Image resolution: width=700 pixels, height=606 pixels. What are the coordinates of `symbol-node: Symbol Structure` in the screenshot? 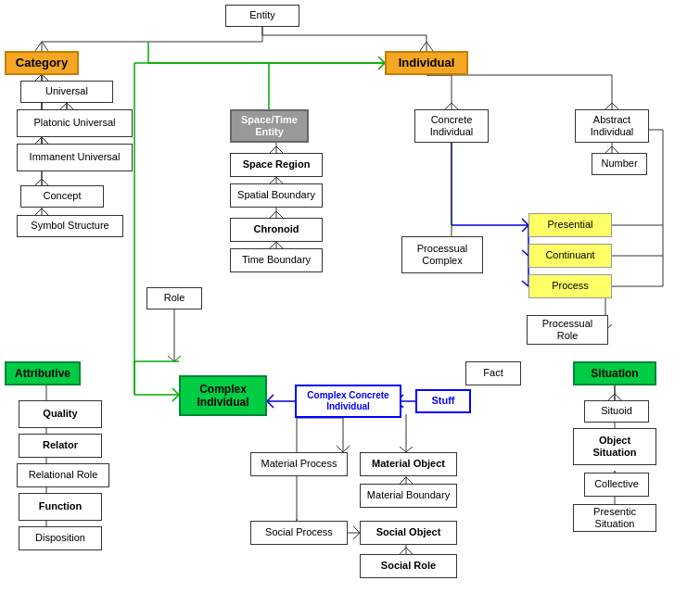 It's located at (70, 226).